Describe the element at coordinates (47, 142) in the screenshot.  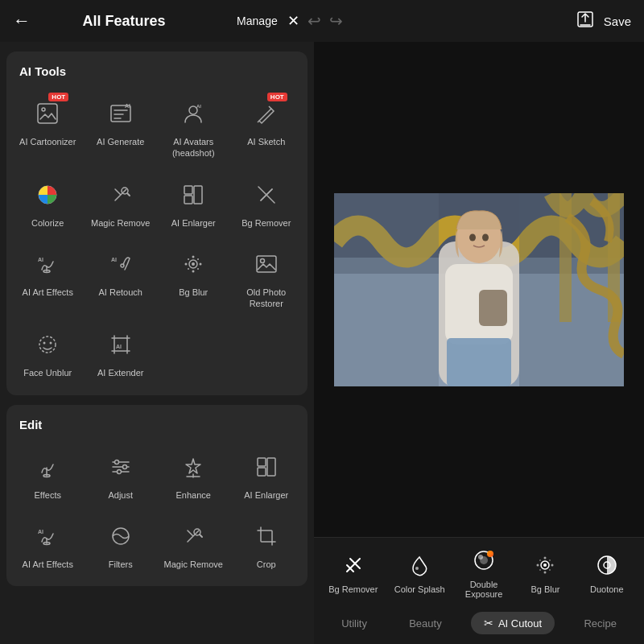
I see `tool-label-cartoonizer: AI Cartoonizer` at that location.